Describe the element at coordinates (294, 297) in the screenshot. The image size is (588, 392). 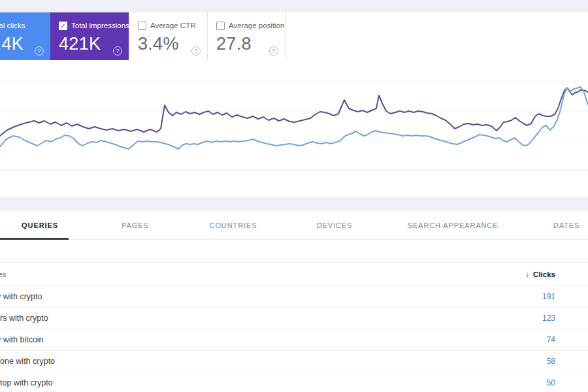
I see `table-row: y with crypto191` at that location.